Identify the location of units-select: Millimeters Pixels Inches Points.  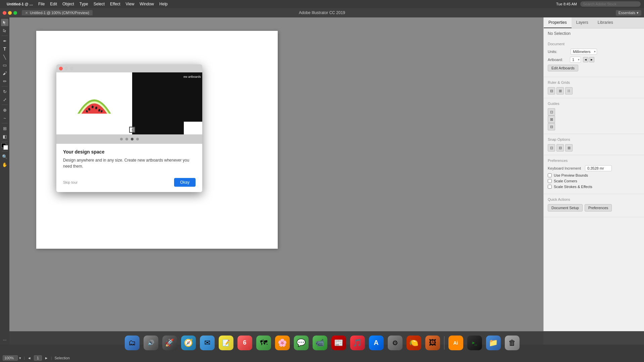
(584, 52).